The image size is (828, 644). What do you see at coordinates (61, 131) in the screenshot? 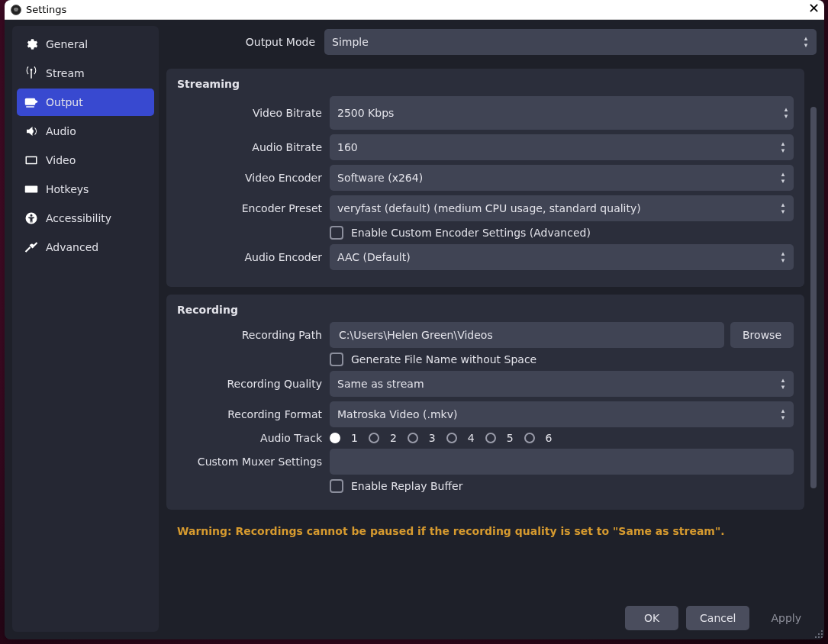
I see `sidebar-item-label: Audio` at bounding box center [61, 131].